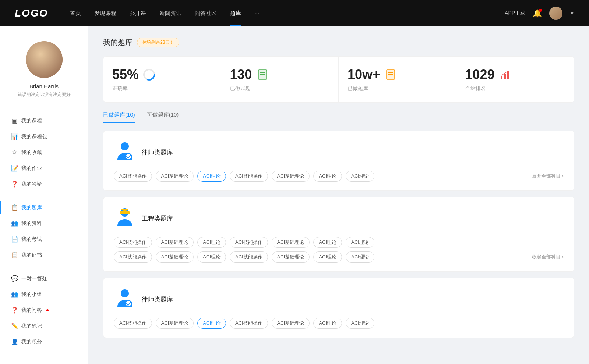  Describe the element at coordinates (14, 255) in the screenshot. I see `cert-icon: 📋` at that location.